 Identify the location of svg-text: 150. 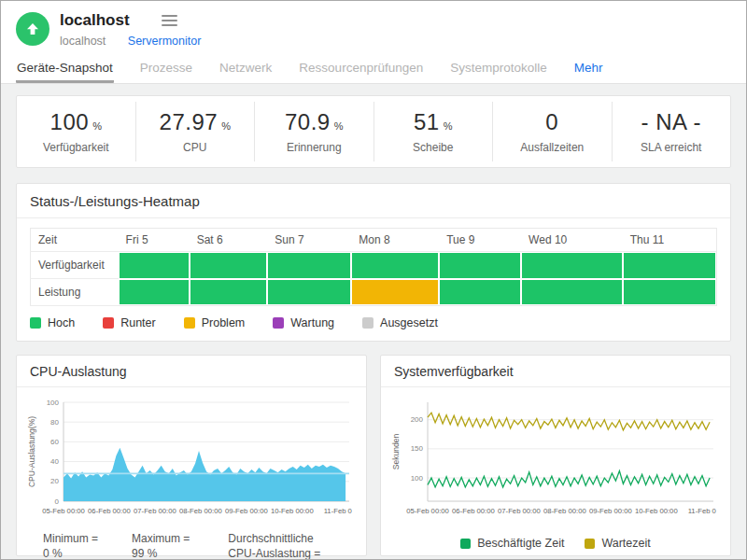
(417, 448).